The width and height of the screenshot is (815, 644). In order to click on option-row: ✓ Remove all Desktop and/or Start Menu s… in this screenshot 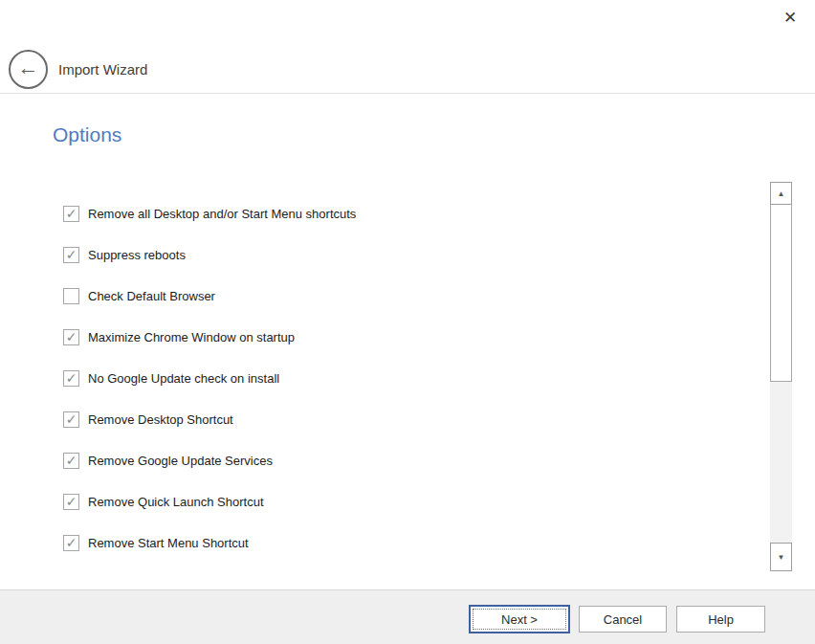, I will do `click(331, 214)`.